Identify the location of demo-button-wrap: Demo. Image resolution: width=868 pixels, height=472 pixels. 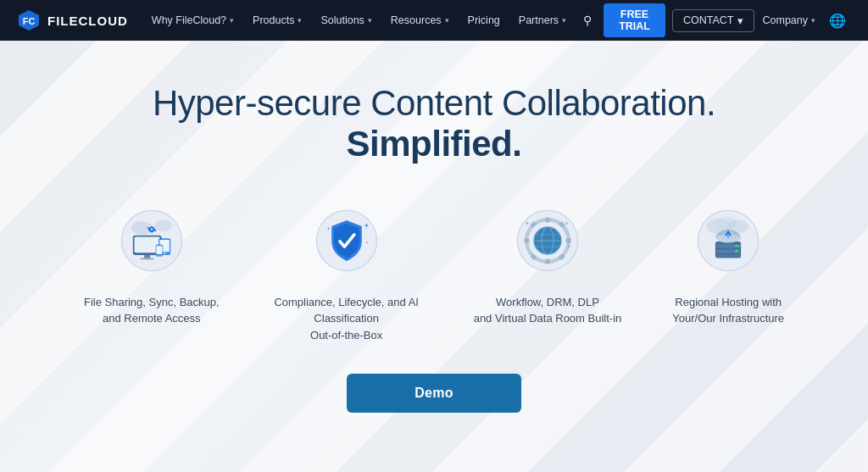
(434, 393).